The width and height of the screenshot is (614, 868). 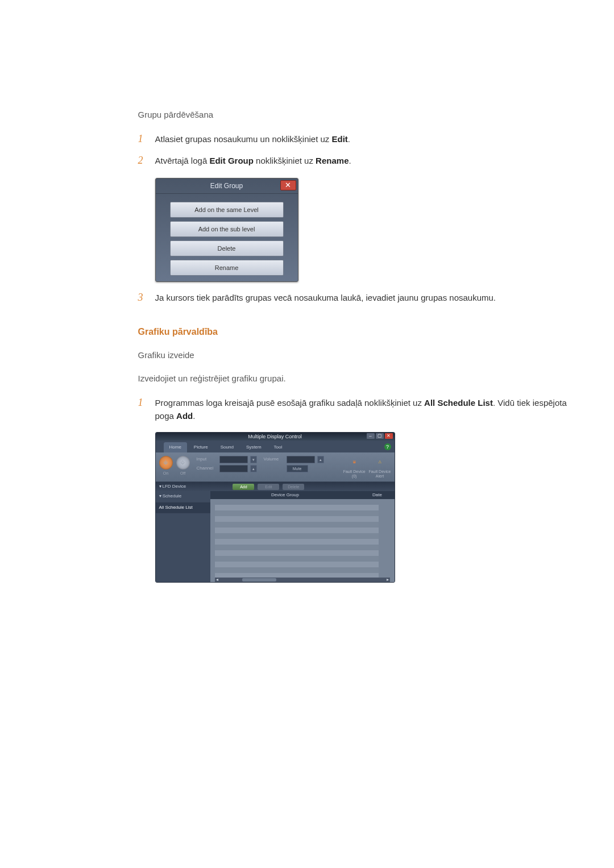 What do you see at coordinates (227, 210) in the screenshot?
I see `add-same-level-button: Add on the same Level` at bounding box center [227, 210].